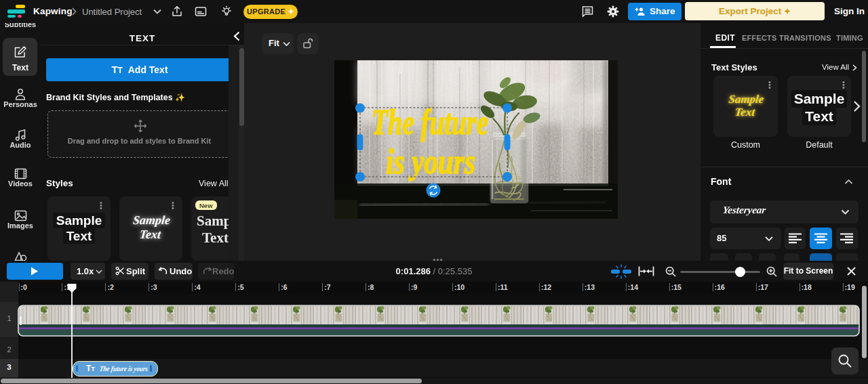 Image resolution: width=868 pixels, height=384 pixels. I want to click on svg-text: is yours, so click(431, 161).